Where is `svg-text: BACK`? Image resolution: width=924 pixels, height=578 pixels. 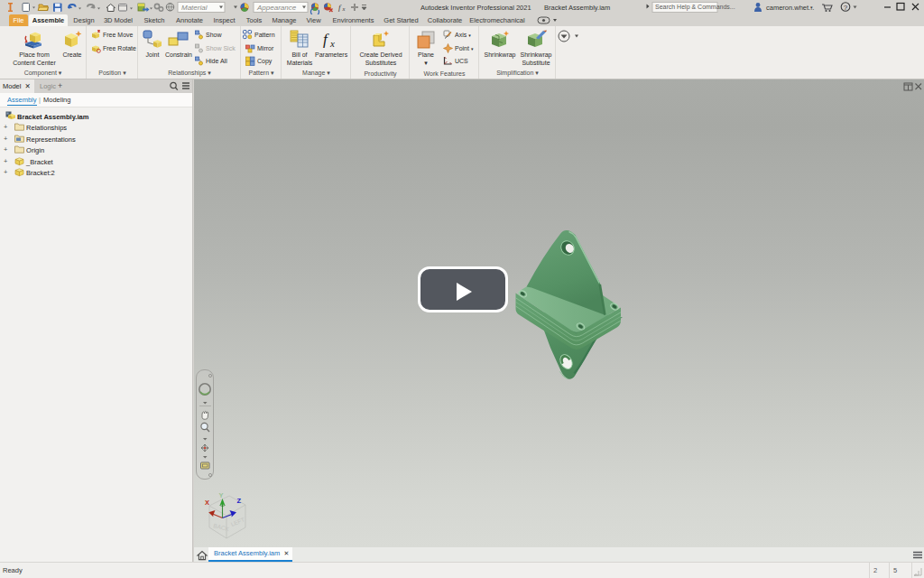
svg-text: BACK is located at coordinates (222, 527).